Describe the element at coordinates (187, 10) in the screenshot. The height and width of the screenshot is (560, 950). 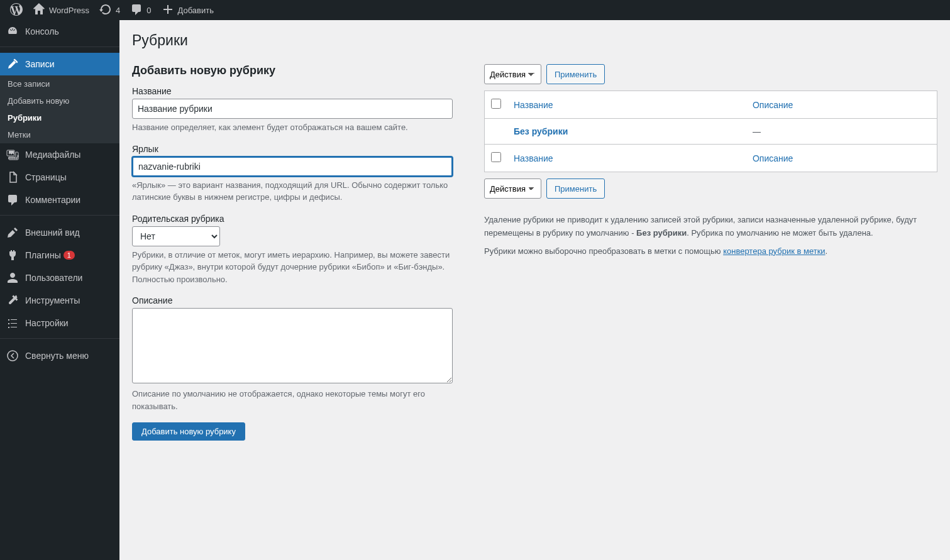
I see `add-new-link: Добавить` at that location.